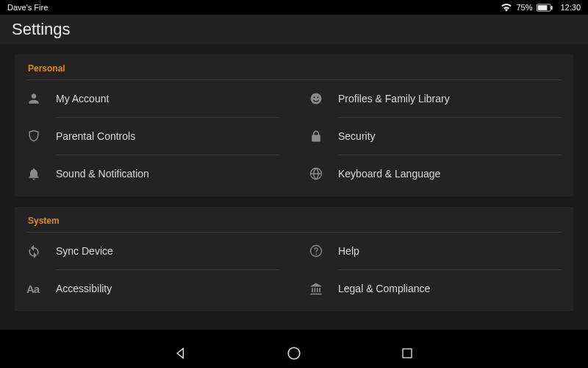  What do you see at coordinates (323, 136) in the screenshot?
I see `lock-icon` at bounding box center [323, 136].